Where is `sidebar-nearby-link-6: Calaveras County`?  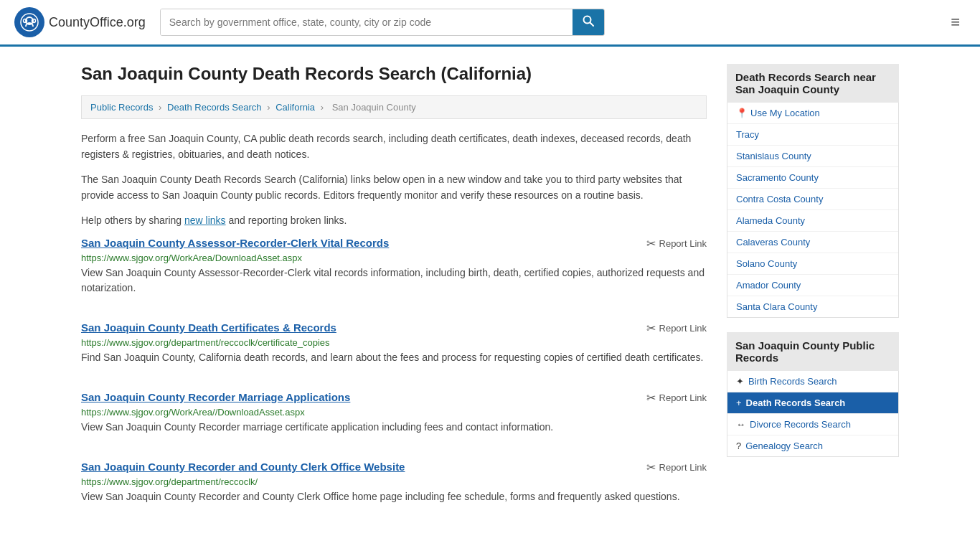
sidebar-nearby-link-6: Calaveras County is located at coordinates (773, 242).